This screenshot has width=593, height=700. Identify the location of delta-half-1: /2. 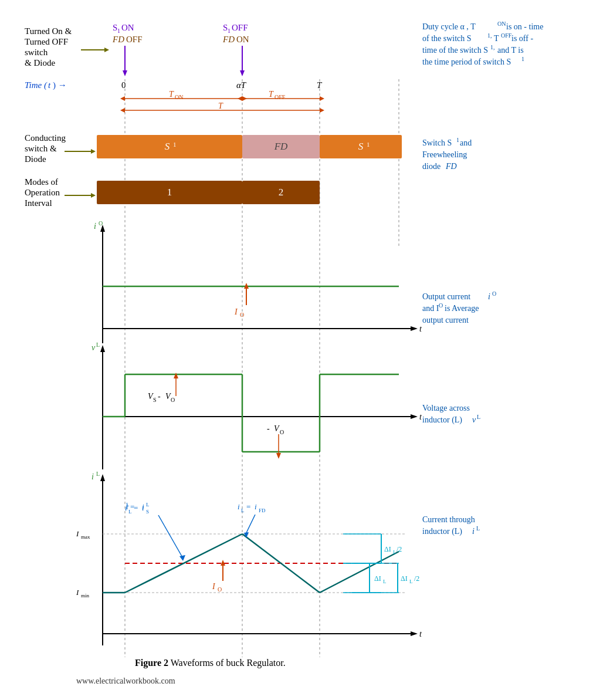
(399, 549).